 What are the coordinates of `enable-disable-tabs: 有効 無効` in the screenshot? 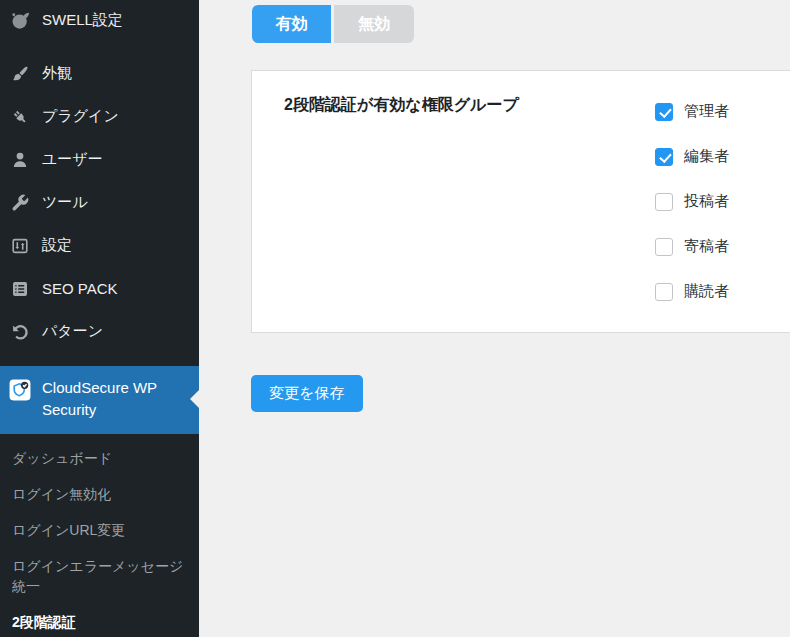 It's located at (333, 24).